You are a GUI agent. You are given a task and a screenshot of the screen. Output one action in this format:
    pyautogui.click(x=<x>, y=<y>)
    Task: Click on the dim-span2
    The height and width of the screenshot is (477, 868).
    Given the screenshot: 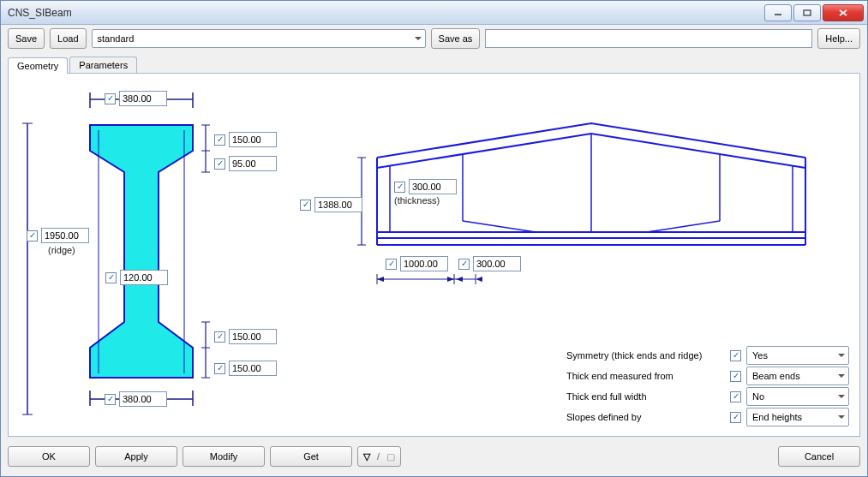 What is the action you would take?
    pyautogui.click(x=490, y=264)
    